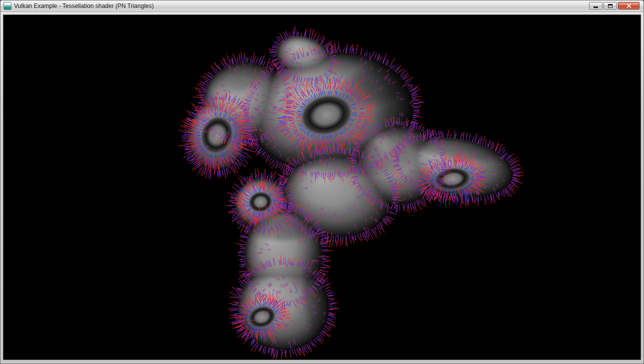 The height and width of the screenshot is (364, 644). Describe the element at coordinates (610, 6) in the screenshot. I see `maximize-button` at that location.